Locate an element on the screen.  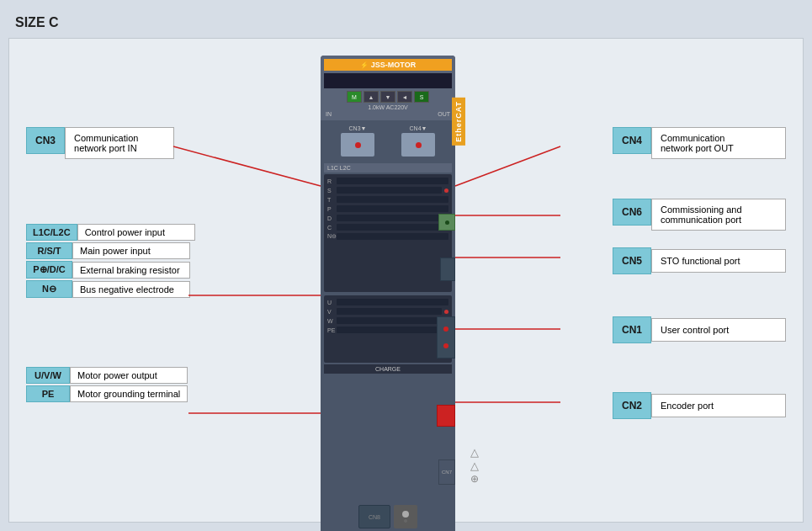
terminal-block-uvw: U V W PE is located at coordinates (388, 329).